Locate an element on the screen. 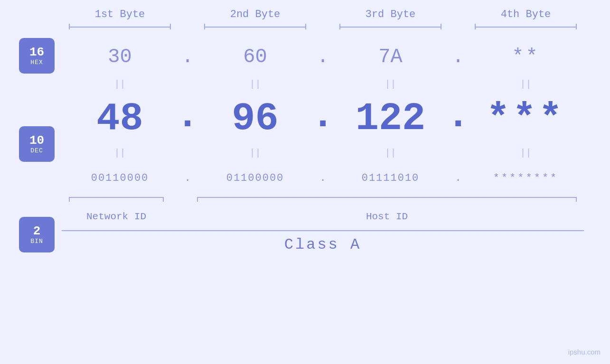 The height and width of the screenshot is (364, 610). byte2-top-bracket is located at coordinates (255, 27).